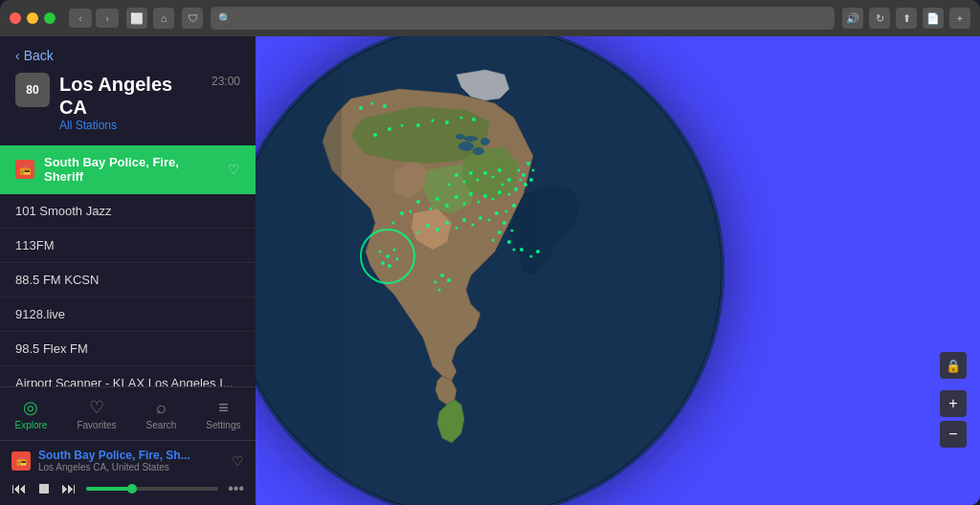 This screenshot has width=980, height=505. Describe the element at coordinates (953, 404) in the screenshot. I see `zoom-in-button: +` at that location.